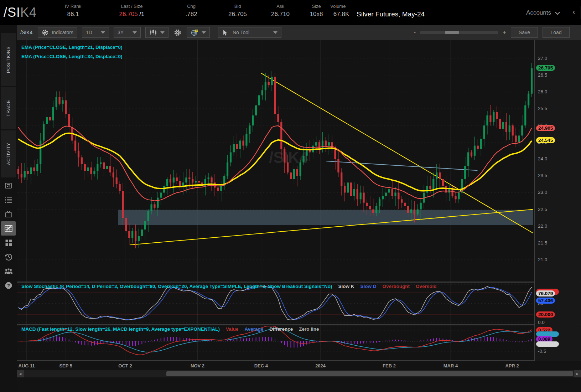 The width and height of the screenshot is (581, 392). What do you see at coordinates (194, 32) in the screenshot?
I see `globe-note-icon` at bounding box center [194, 32].